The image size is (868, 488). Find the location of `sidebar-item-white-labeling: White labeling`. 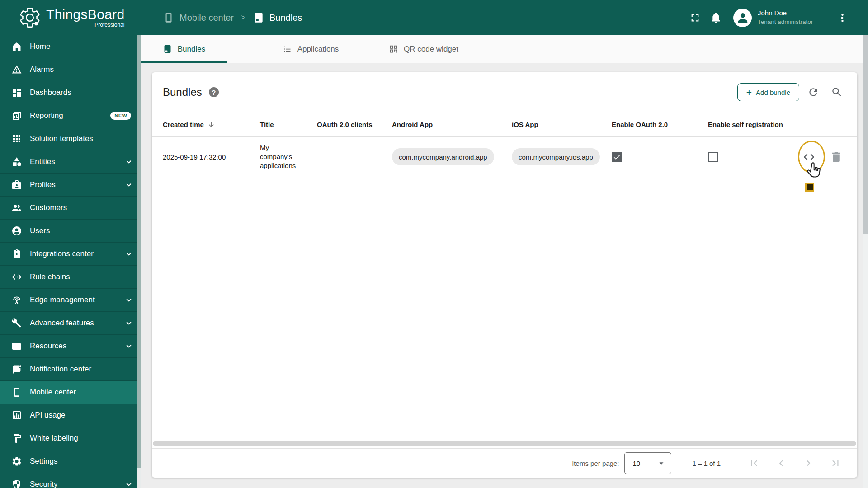

sidebar-item-white-labeling: White labeling is located at coordinates (71, 438).